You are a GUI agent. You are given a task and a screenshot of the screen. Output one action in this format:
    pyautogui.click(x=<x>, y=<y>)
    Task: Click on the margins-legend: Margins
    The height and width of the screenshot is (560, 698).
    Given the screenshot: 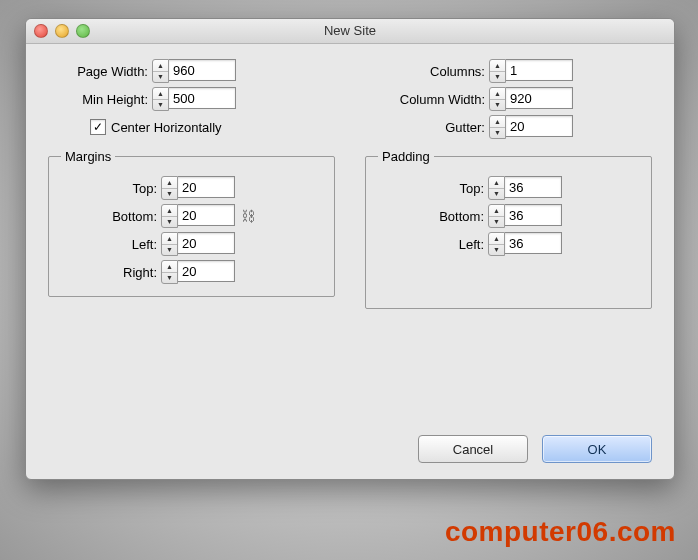 What is the action you would take?
    pyautogui.click(x=88, y=156)
    